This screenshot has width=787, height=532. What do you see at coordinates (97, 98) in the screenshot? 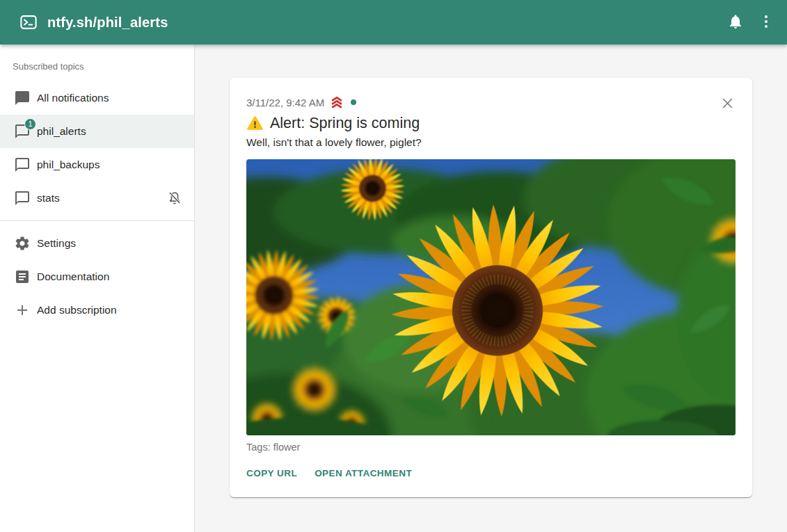
I see `sidebar-item-all-notifications: All notifications` at bounding box center [97, 98].